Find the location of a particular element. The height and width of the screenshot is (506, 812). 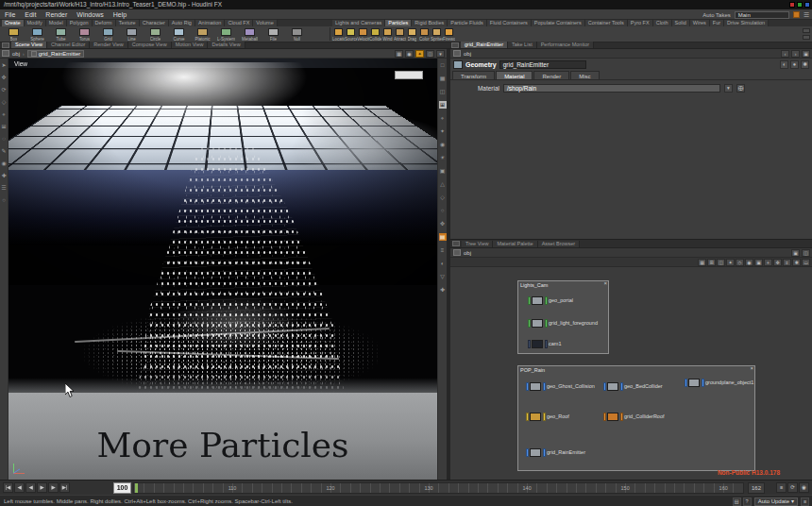

node-geo-roof: geo_Roof is located at coordinates (548, 416).